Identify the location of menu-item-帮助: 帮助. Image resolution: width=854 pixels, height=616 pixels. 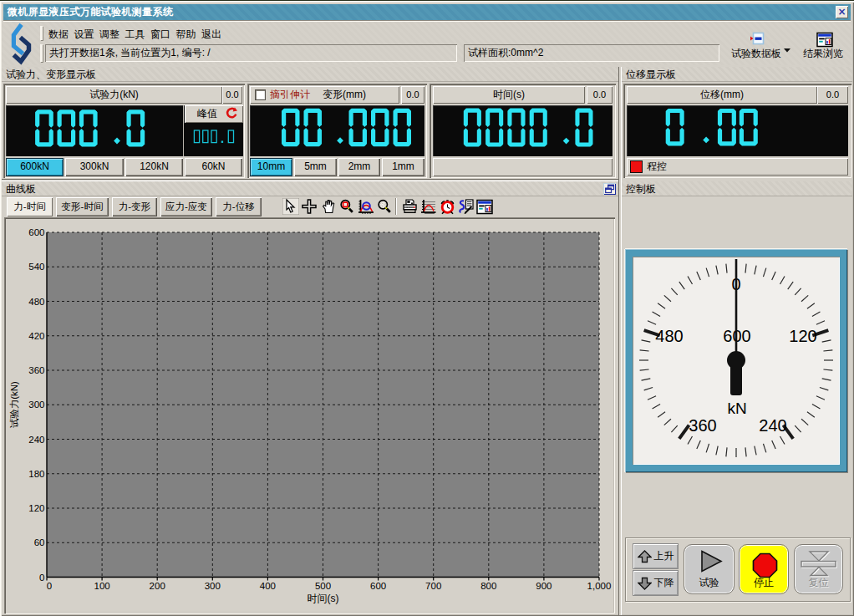
(186, 33).